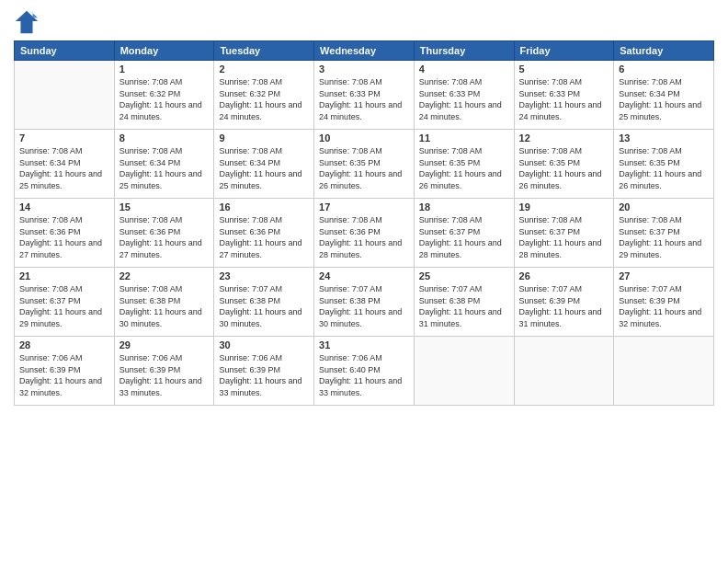  What do you see at coordinates (364, 372) in the screenshot?
I see `calendar-week-5: 28Sunrise: 7:06 AM Sunset: 6:39 PM Dayli…` at bounding box center [364, 372].